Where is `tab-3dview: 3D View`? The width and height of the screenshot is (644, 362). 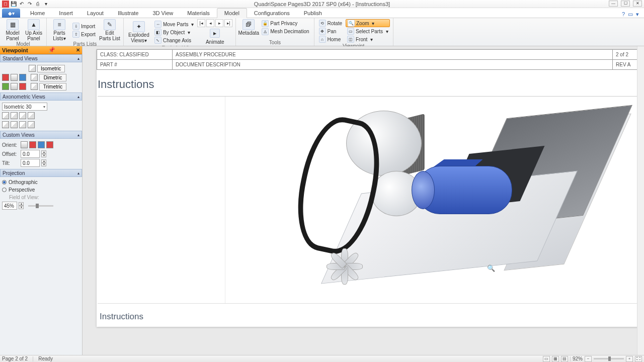 tab-3dview: 3D View is located at coordinates (163, 13).